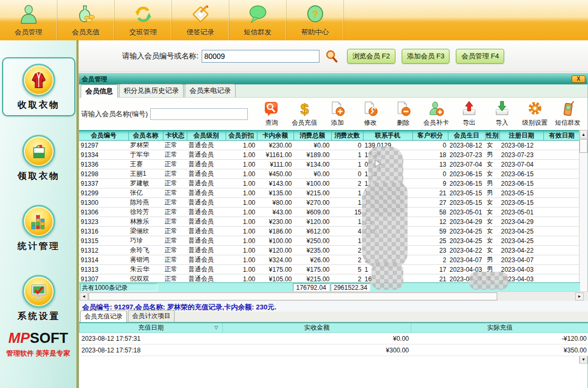  I want to click on export-button: 导出, so click(469, 114).